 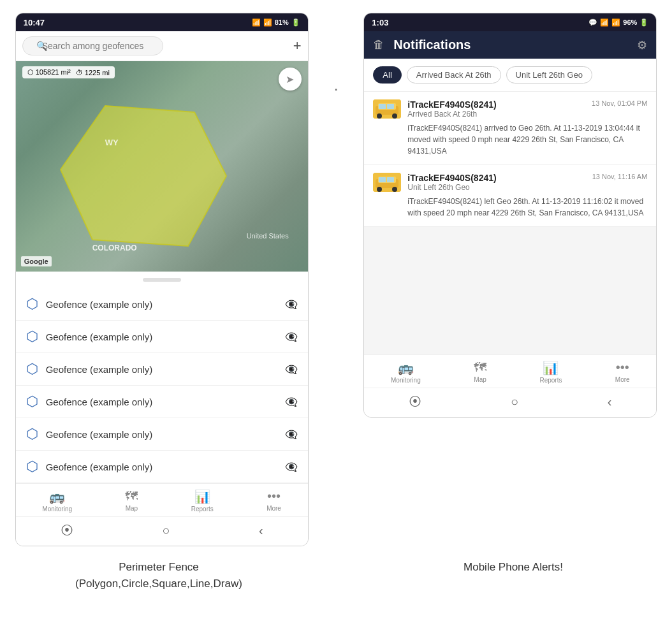 I want to click on notification-card-1: iTrackEF4940S(8241) Arrived Back At 26th…, so click(x=510, y=129).